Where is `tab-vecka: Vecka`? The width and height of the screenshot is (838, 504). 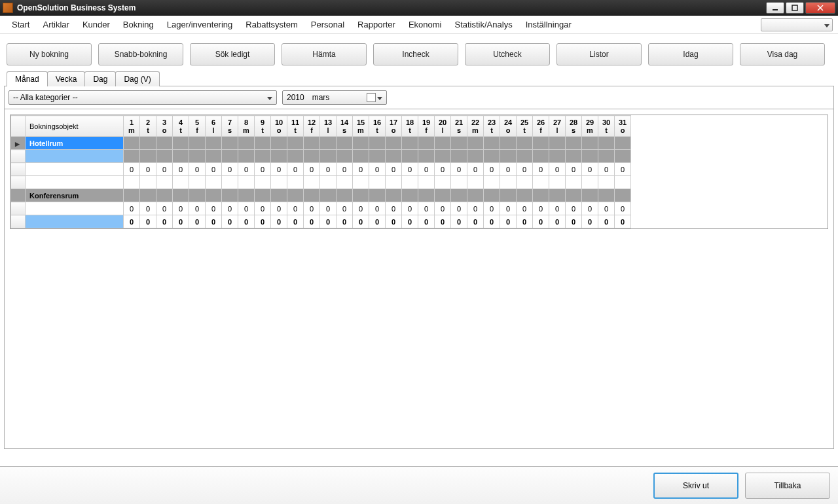 tab-vecka: Vecka is located at coordinates (67, 79).